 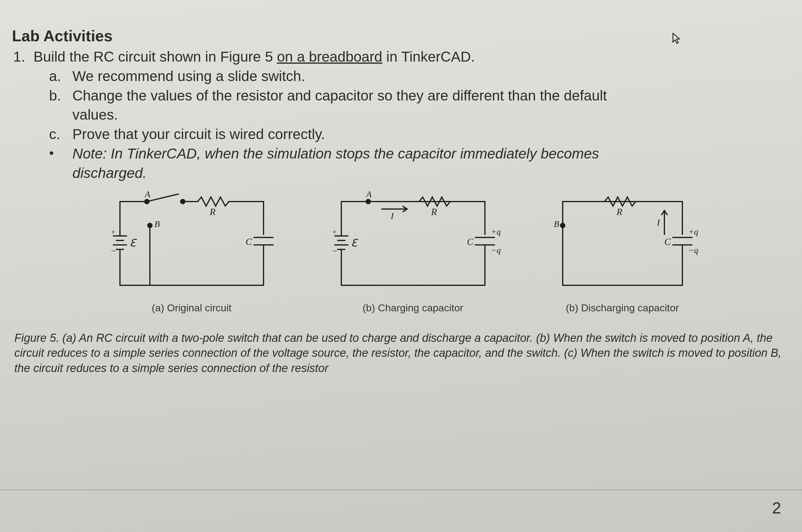 I want to click on sub-item-c: c. Prove that your circuit is wired corr…, so click(x=419, y=134).